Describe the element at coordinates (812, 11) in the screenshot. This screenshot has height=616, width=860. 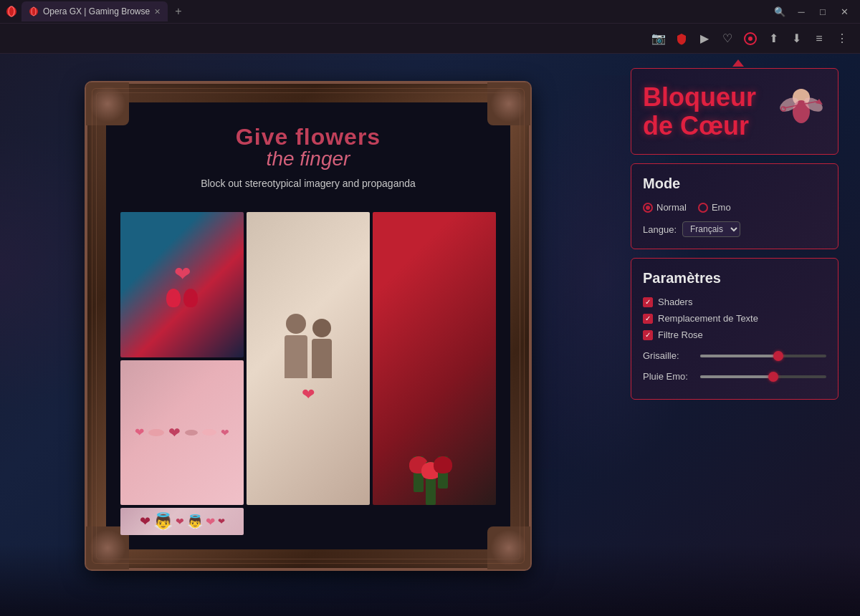
I see `window-controls: 🔍 ─ □ ✕` at that location.